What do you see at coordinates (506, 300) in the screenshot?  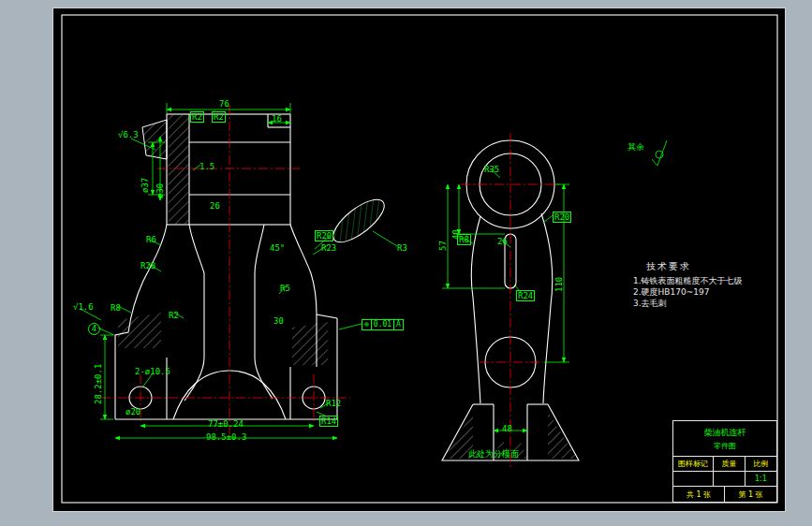 I see `dimension-lines` at bounding box center [506, 300].